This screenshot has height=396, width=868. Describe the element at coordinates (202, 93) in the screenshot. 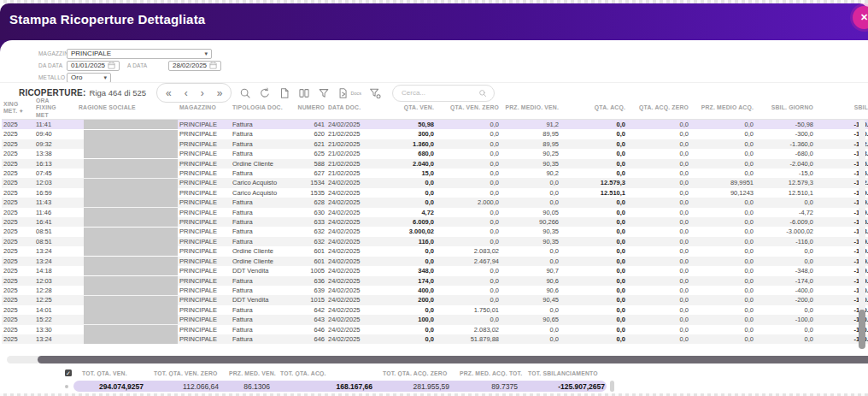

I see `next-page-icon: ›` at that location.